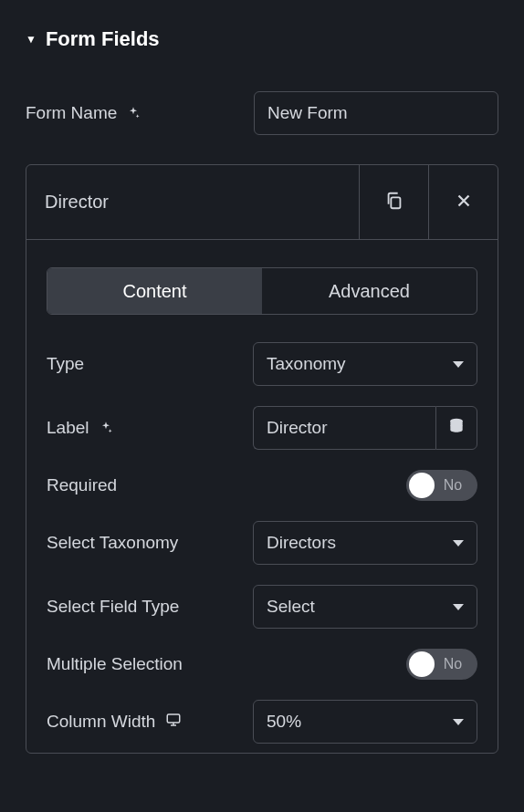  What do you see at coordinates (68, 428) in the screenshot?
I see `label-label: Label` at bounding box center [68, 428].